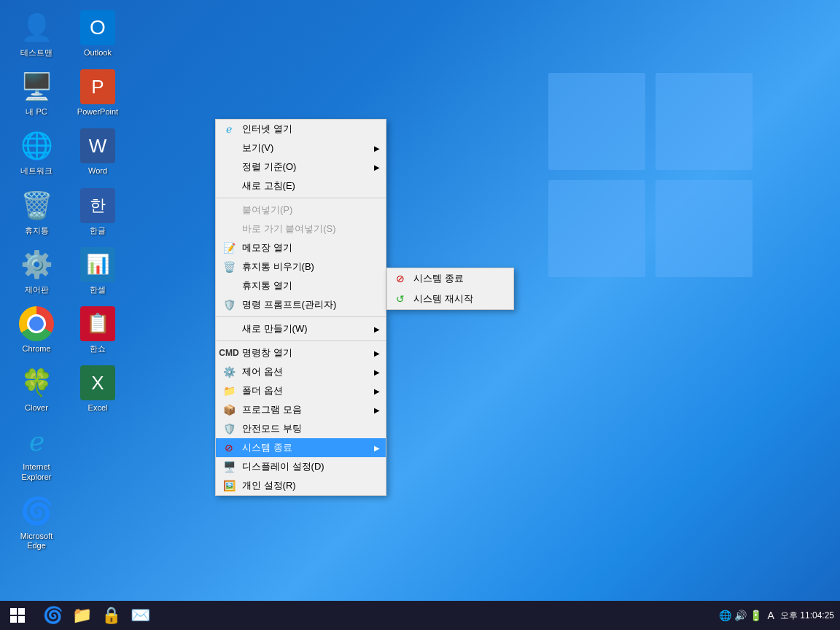 The height and width of the screenshot is (630, 840). Describe the element at coordinates (229, 129) in the screenshot. I see `ie-menu-icon: ℯ` at that location.